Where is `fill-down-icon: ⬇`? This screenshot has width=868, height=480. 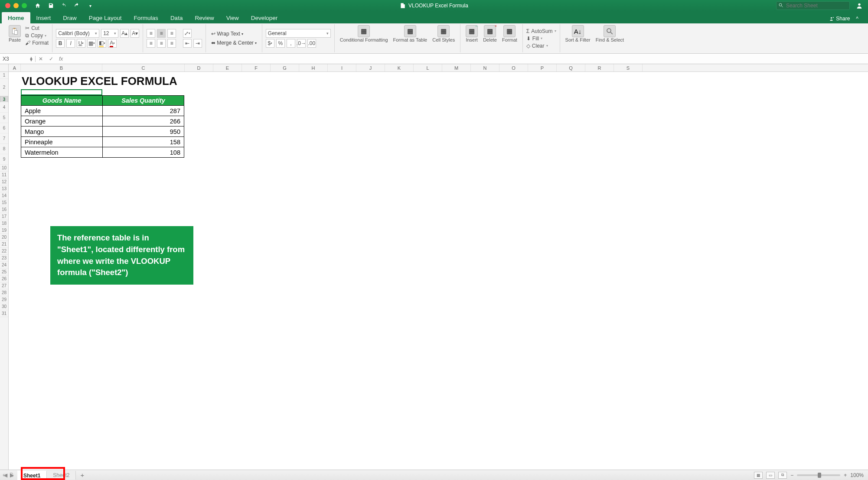 fill-down-icon: ⬇ is located at coordinates (529, 39).